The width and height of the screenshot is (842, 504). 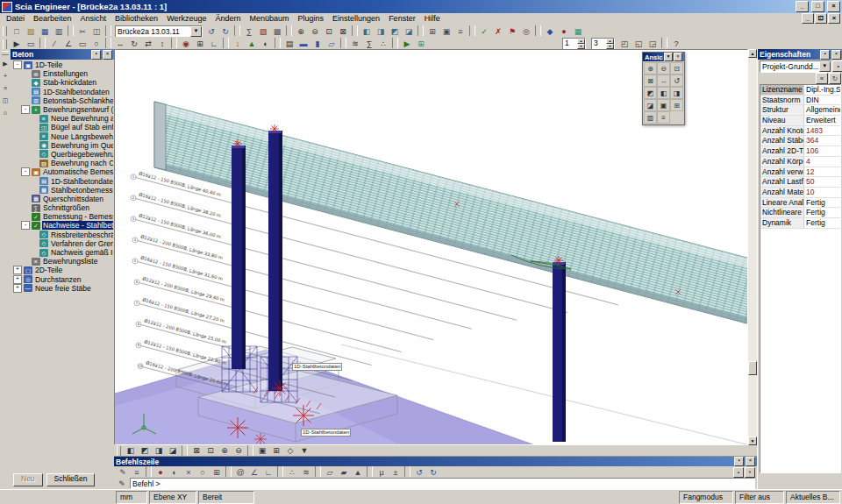 What do you see at coordinates (62, 288) in the screenshot?
I see `tree-item: +—Neue freie Stäbe` at bounding box center [62, 288].